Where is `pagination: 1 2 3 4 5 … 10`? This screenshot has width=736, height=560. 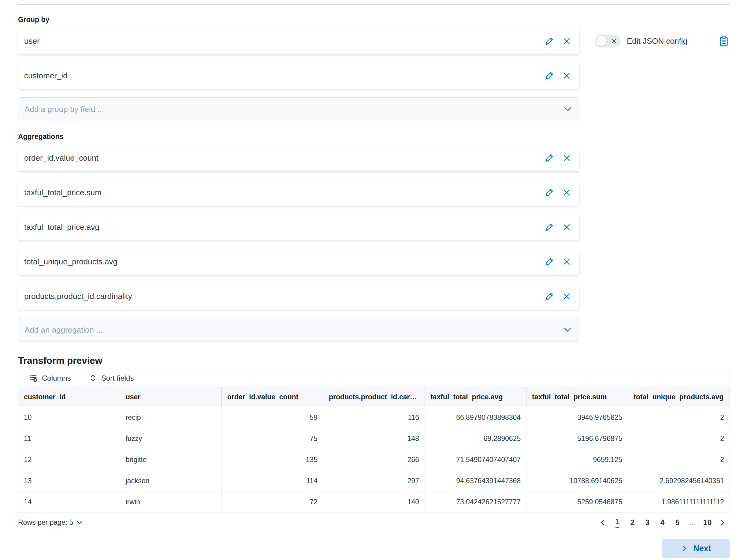
pagination: 1 2 3 4 5 … 10 is located at coordinates (662, 523).